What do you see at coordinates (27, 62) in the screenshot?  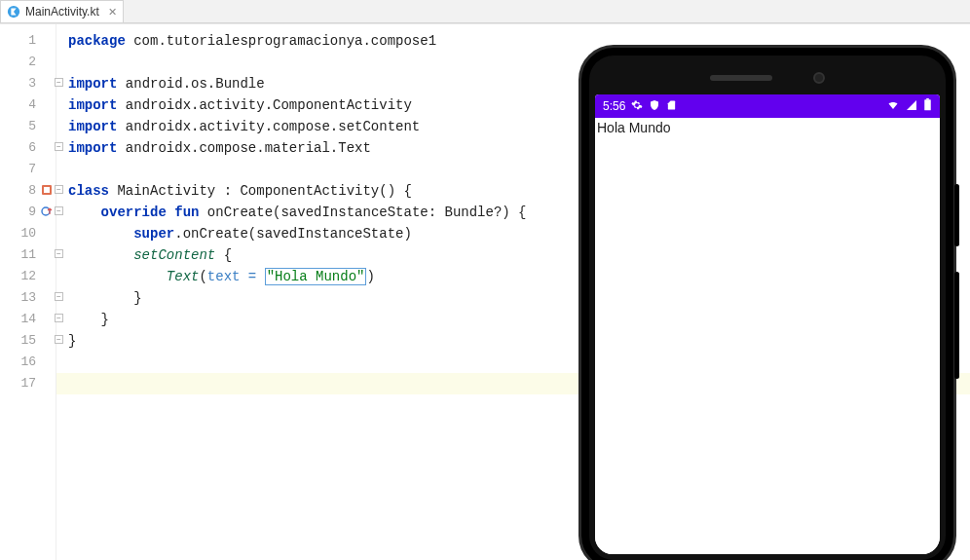 I see `line-number: 2` at bounding box center [27, 62].